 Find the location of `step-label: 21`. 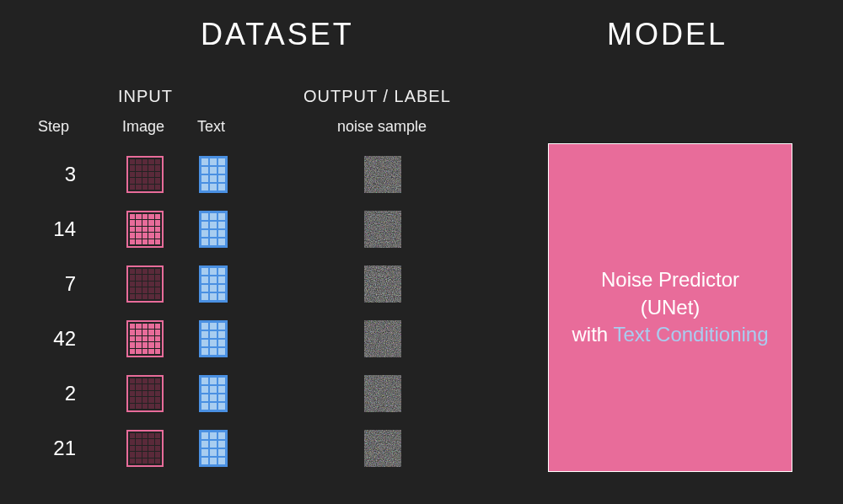

step-label: 21 is located at coordinates (59, 448).